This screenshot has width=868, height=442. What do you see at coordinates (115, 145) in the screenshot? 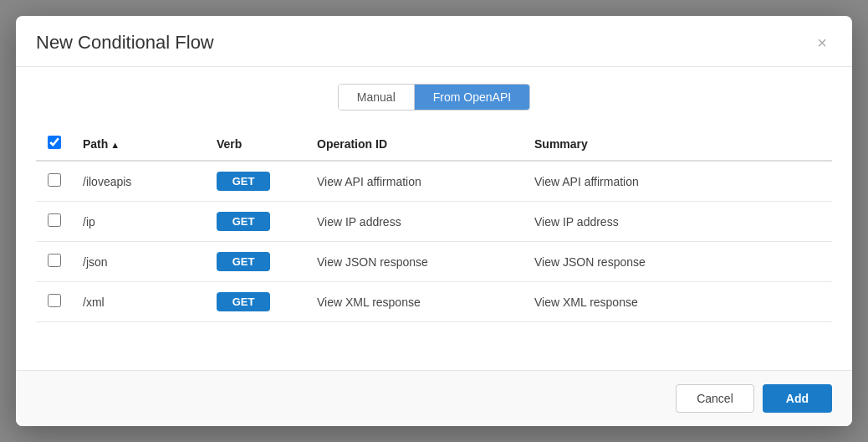
I see `sort-arrow-icon: ▲` at bounding box center [115, 145].